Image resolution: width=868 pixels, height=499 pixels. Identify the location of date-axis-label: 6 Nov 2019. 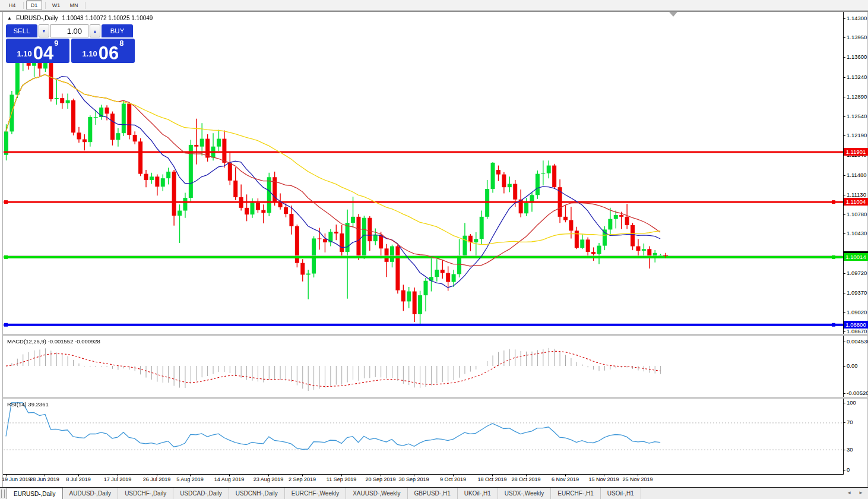
(565, 479).